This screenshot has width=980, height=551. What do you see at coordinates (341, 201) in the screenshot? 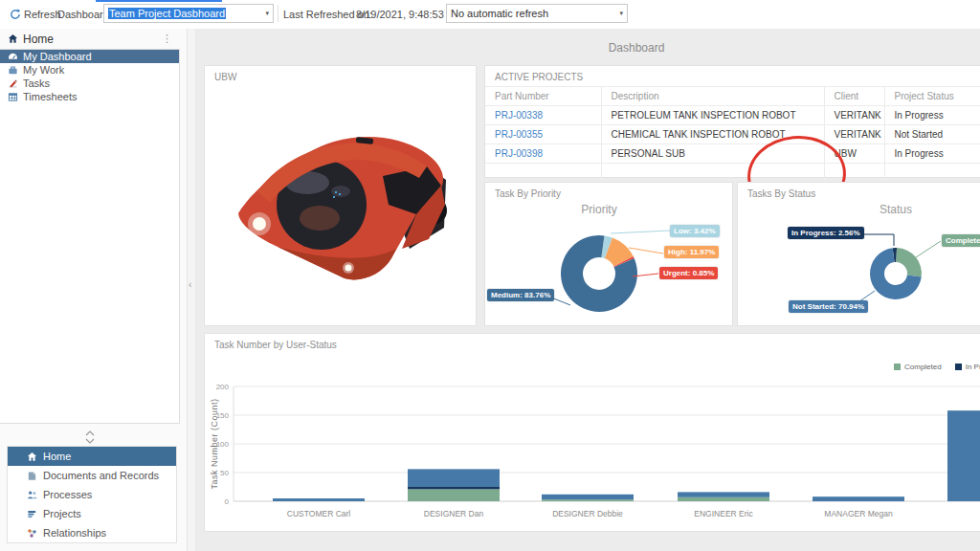
I see `submarine-illustration` at bounding box center [341, 201].